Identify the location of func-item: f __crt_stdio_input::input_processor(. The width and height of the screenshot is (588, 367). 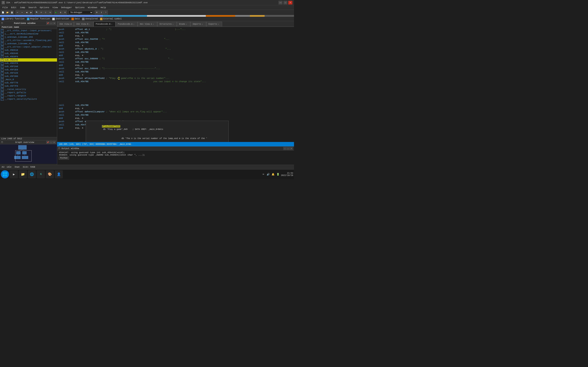
(28, 31).